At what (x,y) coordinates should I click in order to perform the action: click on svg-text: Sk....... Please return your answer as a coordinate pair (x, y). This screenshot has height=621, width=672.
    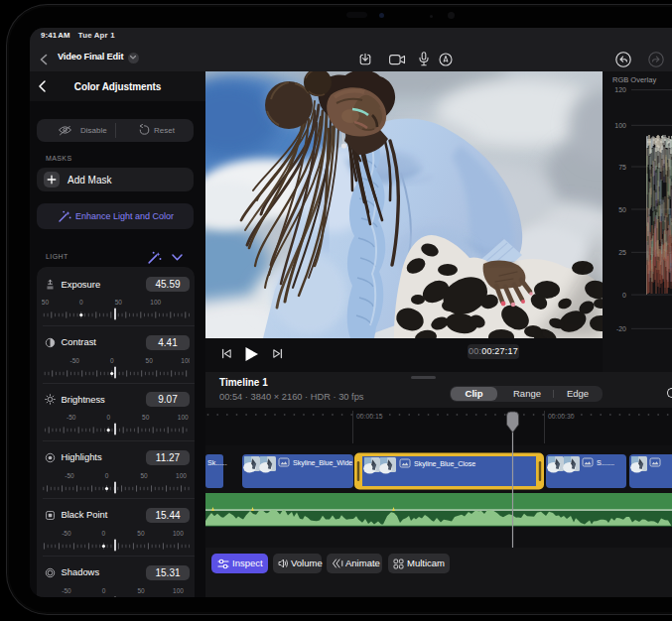
    Looking at the image, I should click on (217, 462).